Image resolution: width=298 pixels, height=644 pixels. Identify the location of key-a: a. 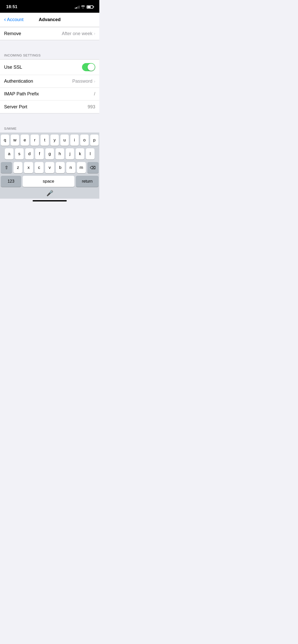
(9, 154).